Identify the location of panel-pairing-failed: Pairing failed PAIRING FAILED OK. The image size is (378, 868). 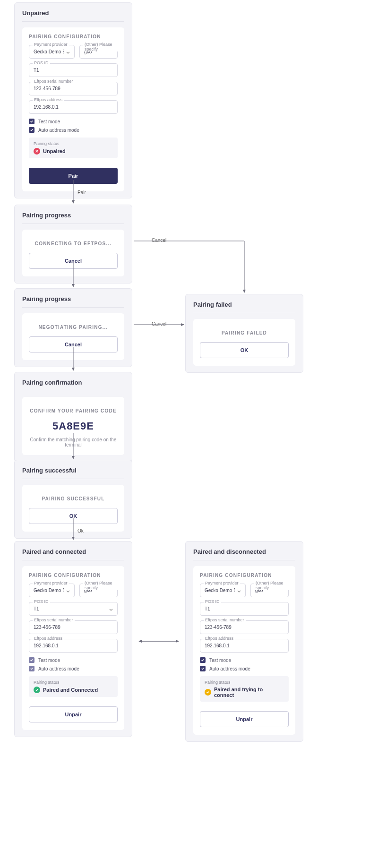
(244, 334).